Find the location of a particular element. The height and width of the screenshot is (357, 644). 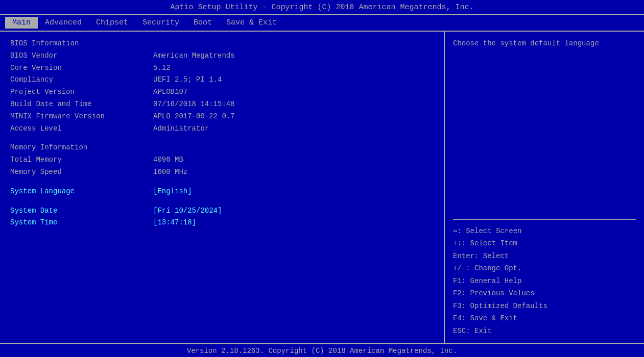

core-version-row: Core Version 5.12 is located at coordinates (222, 68).